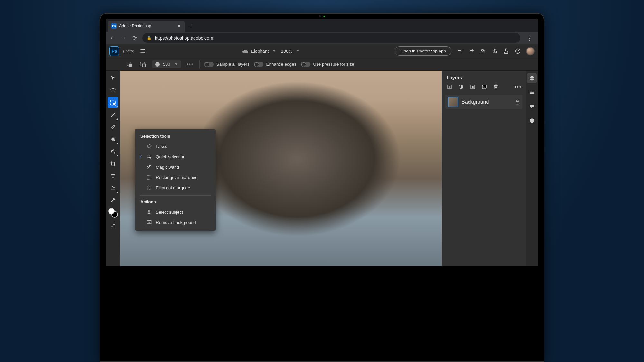  Describe the element at coordinates (322, 25) in the screenshot. I see `browser-tab-strip: Ps Adobe Photoshop ✕ +` at that location.